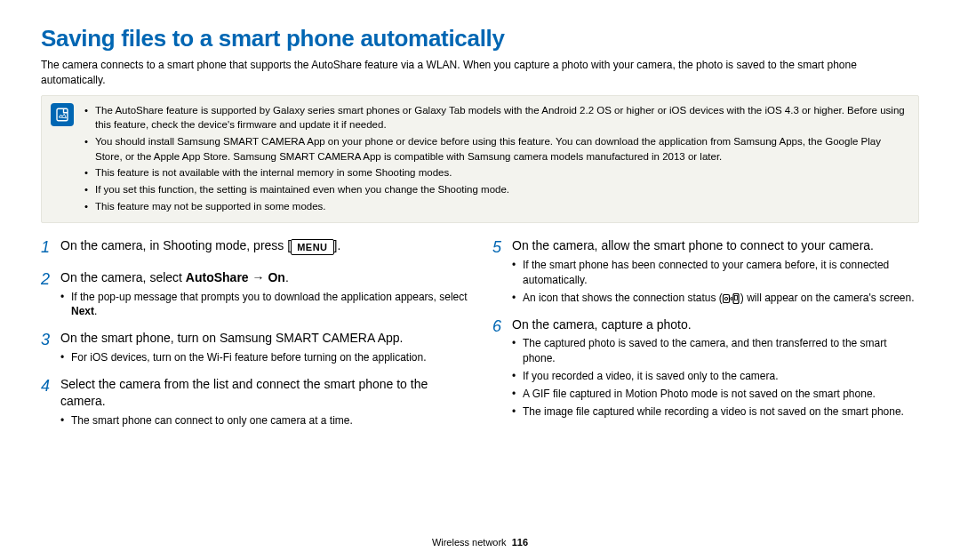 The height and width of the screenshot is (560, 960). What do you see at coordinates (716, 273) in the screenshot?
I see `sub-item: If the smart phone has been connected to…` at bounding box center [716, 273].